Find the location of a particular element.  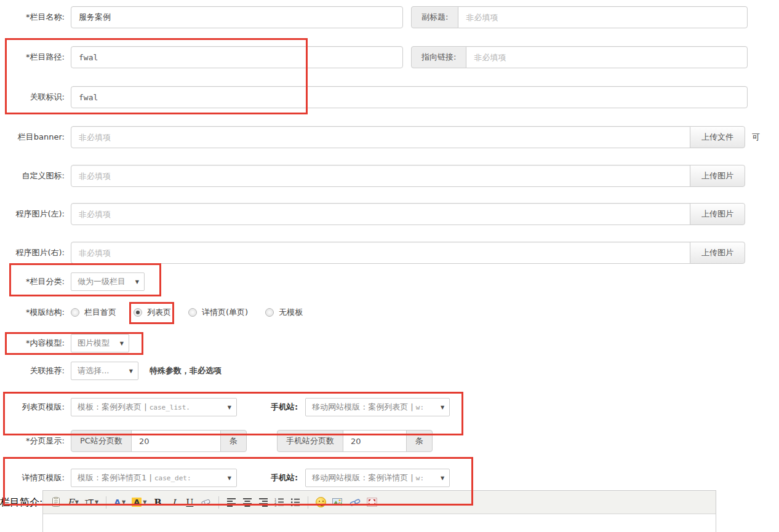

bold-button: B is located at coordinates (158, 502).